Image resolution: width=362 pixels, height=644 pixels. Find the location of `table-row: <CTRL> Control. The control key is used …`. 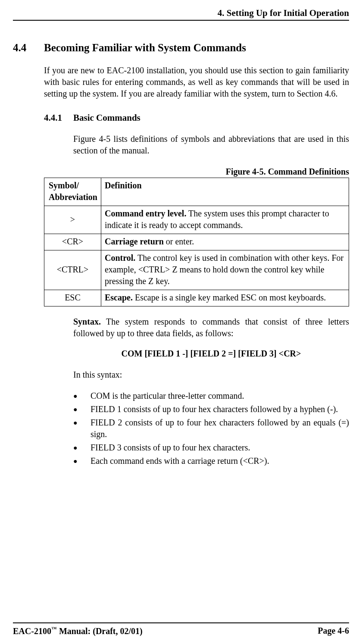

table-row: <CTRL> Control. The control key is used … is located at coordinates (197, 270).